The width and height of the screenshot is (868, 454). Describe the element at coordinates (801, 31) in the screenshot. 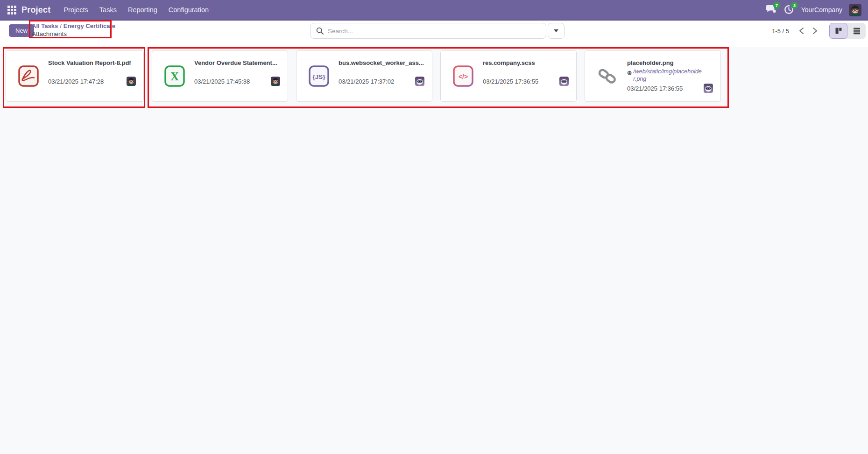

I see `pager-previous-button` at that location.